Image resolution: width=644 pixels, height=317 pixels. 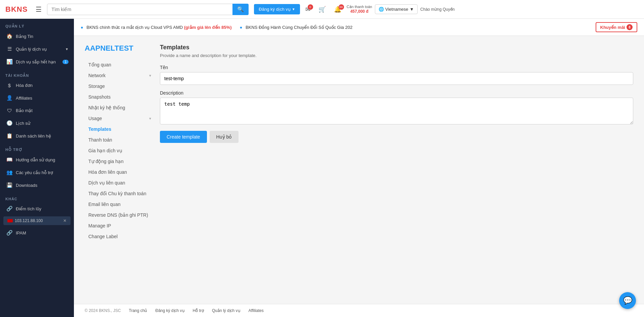 I want to click on left-menu-templates: Templates, so click(x=118, y=129).